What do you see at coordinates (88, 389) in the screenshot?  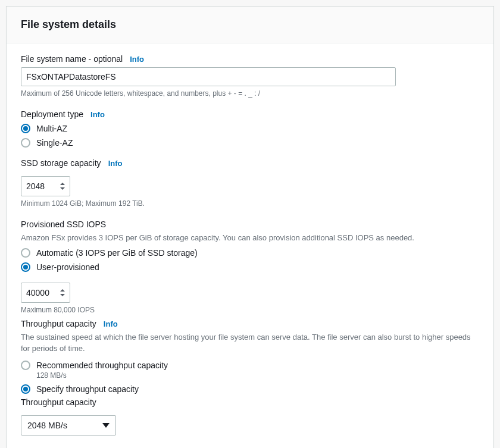 I see `radio-throughput-specify-label: Specify throughput capacity` at bounding box center [88, 389].